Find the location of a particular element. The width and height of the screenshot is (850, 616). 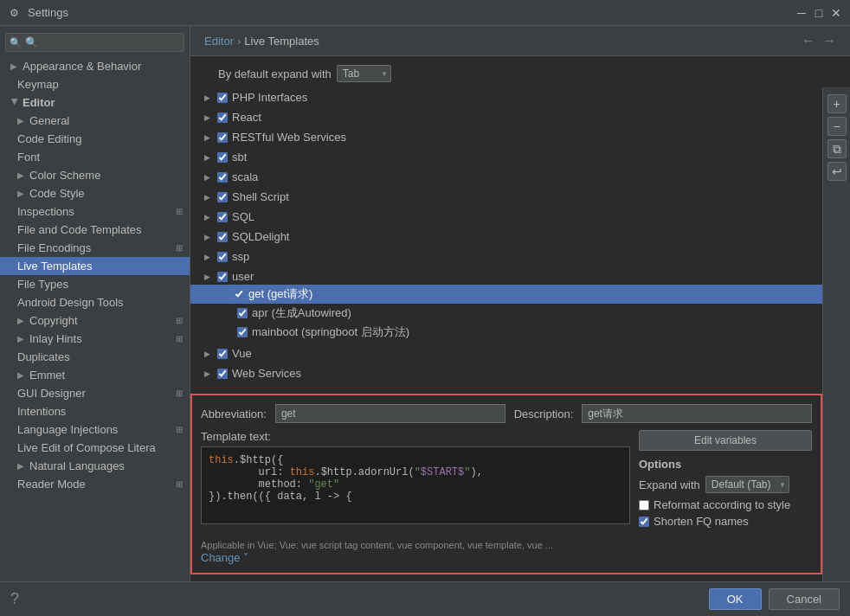

breadcrumb-parent: Editor is located at coordinates (219, 42).